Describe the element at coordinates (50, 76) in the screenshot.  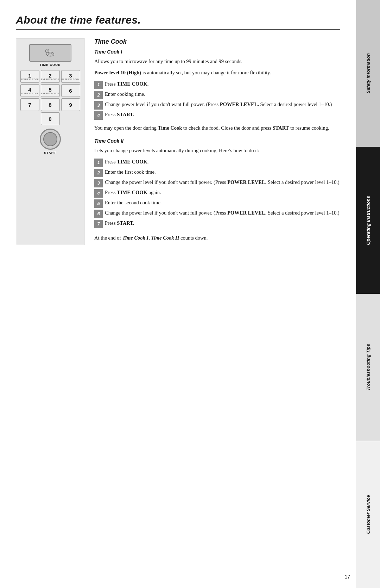
I see `key-2: 2 EXPRESS COOK` at that location.